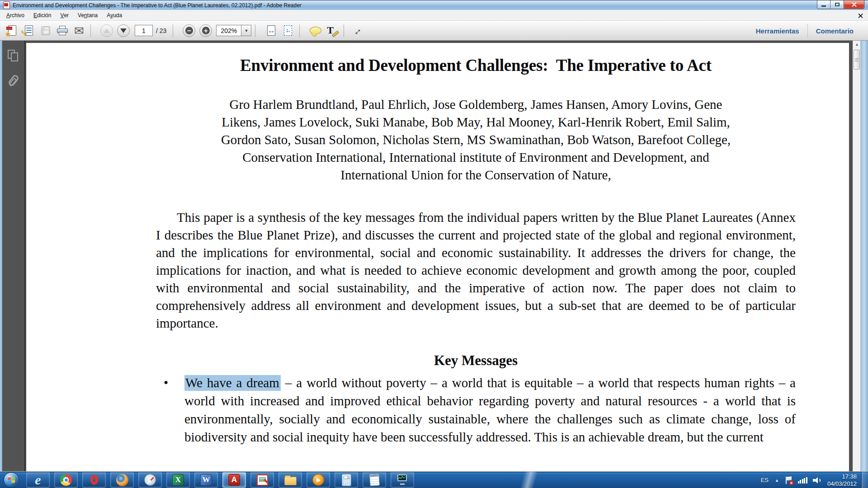  What do you see at coordinates (157, 5) in the screenshot?
I see `window-title: Environment and Development Challenges -…` at bounding box center [157, 5].